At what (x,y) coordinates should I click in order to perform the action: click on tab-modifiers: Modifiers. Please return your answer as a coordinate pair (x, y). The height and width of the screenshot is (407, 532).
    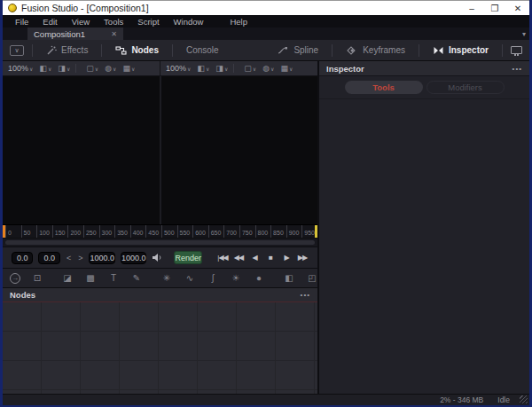
    Looking at the image, I should click on (466, 87).